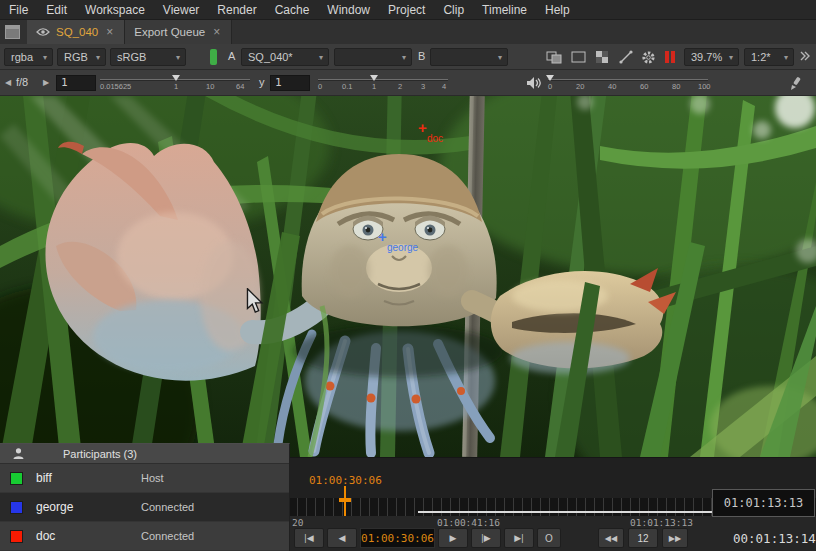 The image size is (816, 551). What do you see at coordinates (796, 83) in the screenshot?
I see `color-sample-icon` at bounding box center [796, 83].